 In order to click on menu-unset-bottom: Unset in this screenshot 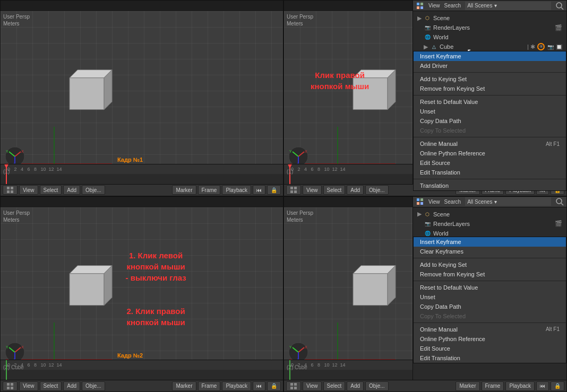, I will do `click(489, 297)`.